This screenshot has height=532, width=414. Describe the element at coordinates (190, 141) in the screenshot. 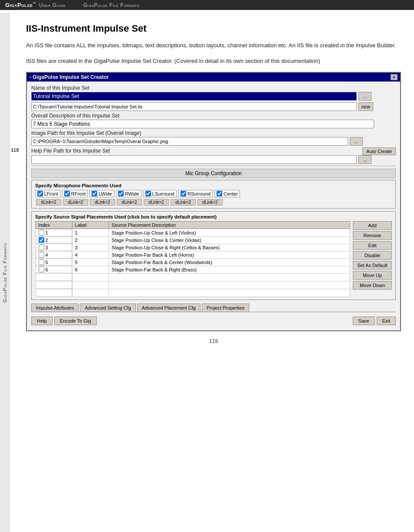

I see `image-path-input` at that location.